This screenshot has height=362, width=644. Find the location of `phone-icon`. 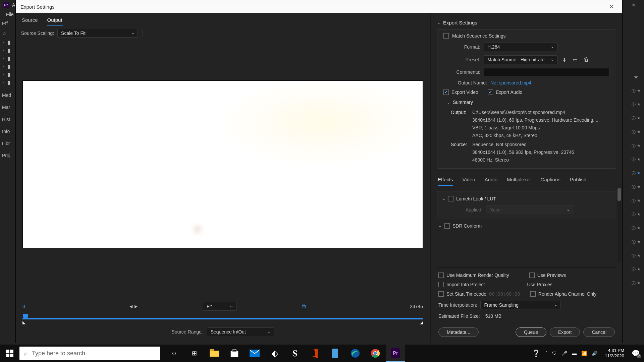

phone-icon is located at coordinates (335, 353).